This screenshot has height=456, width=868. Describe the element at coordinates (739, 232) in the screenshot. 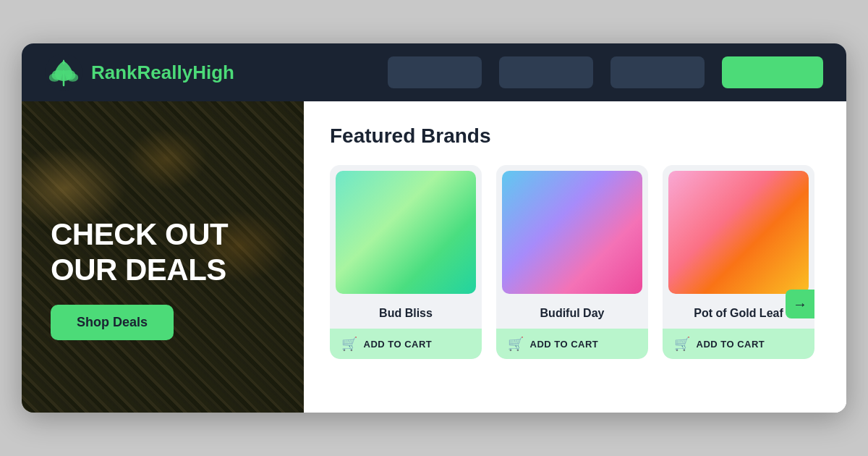

I see `brand-image-pot-of-gold-leaf` at that location.